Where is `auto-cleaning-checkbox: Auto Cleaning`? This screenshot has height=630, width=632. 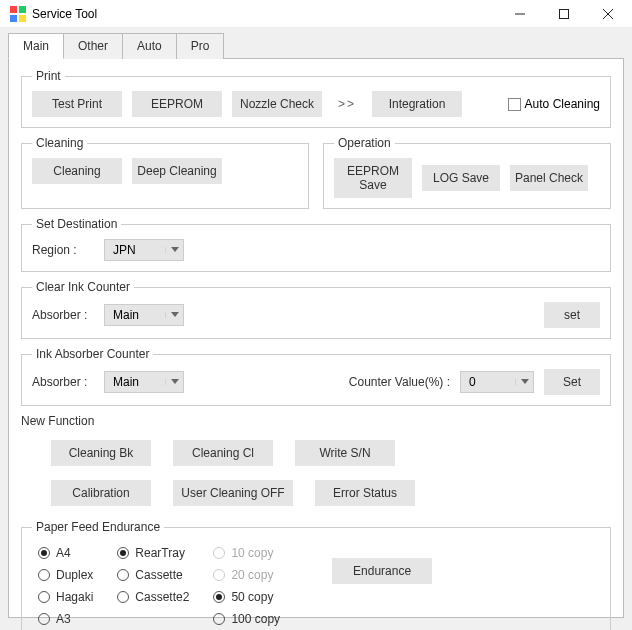 auto-cleaning-checkbox: Auto Cleaning is located at coordinates (554, 104).